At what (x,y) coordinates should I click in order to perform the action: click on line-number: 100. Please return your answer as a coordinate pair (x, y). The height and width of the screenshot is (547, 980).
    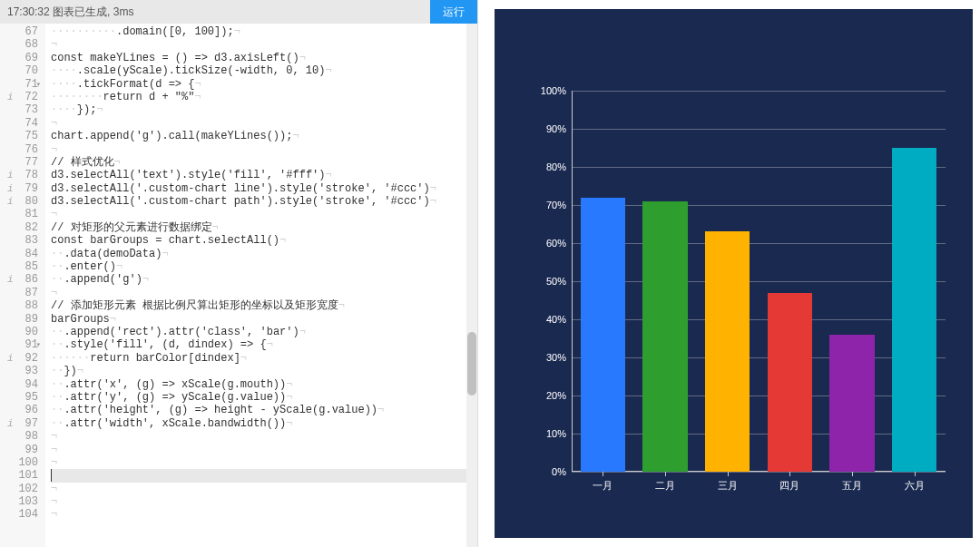
    Looking at the image, I should click on (19, 463).